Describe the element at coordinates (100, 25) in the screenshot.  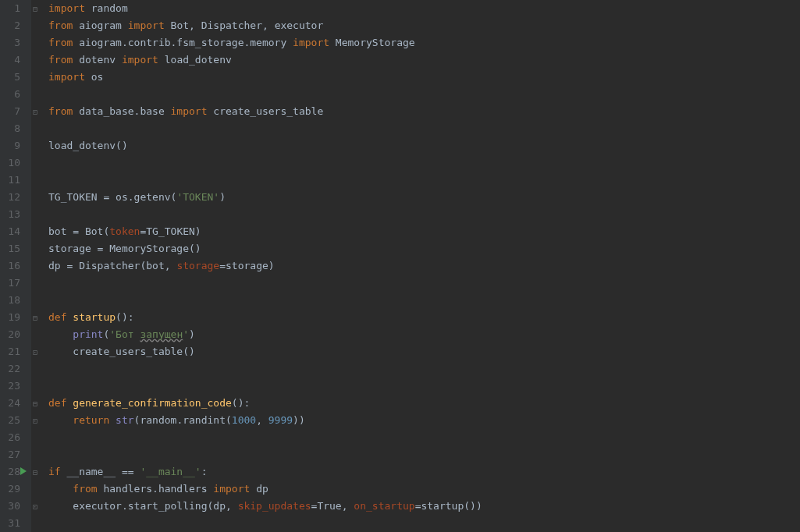
I see `token-id: aiogram` at that location.